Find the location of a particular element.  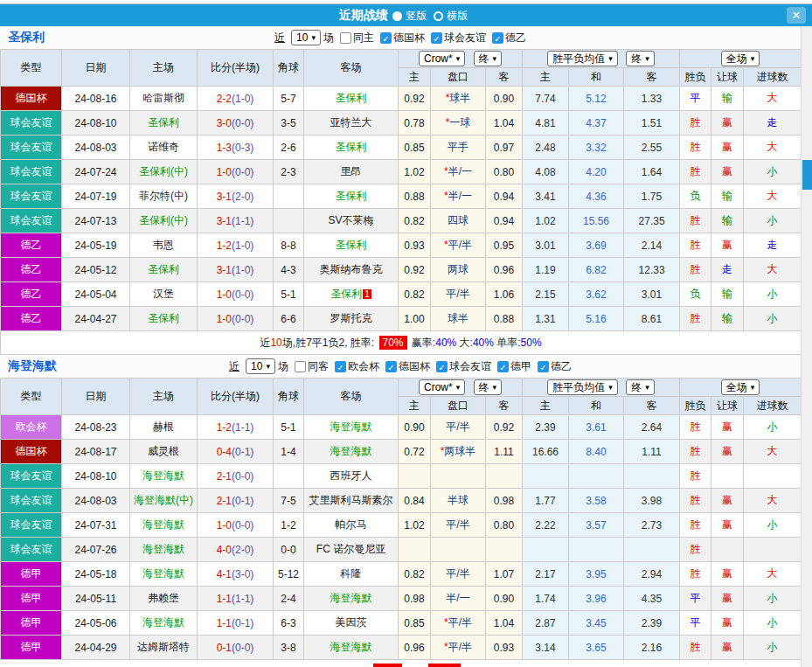

avg-draw-odds: 4.37 is located at coordinates (596, 123).